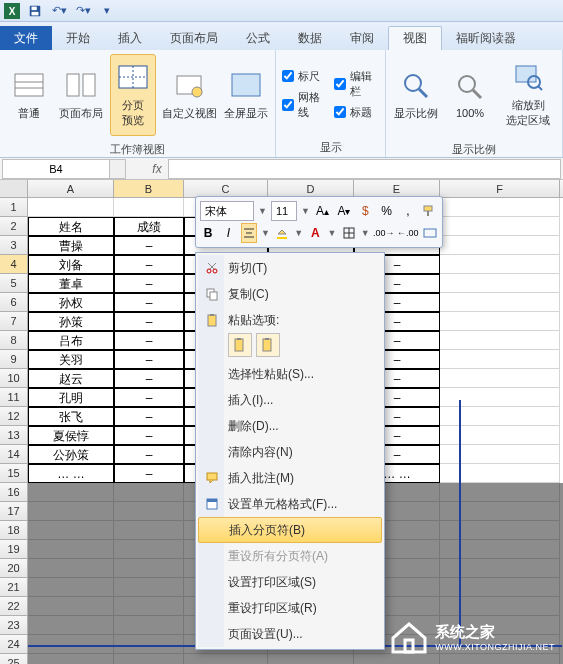  What do you see at coordinates (14, 588) in the screenshot?
I see `row-header: 21` at bounding box center [14, 588].